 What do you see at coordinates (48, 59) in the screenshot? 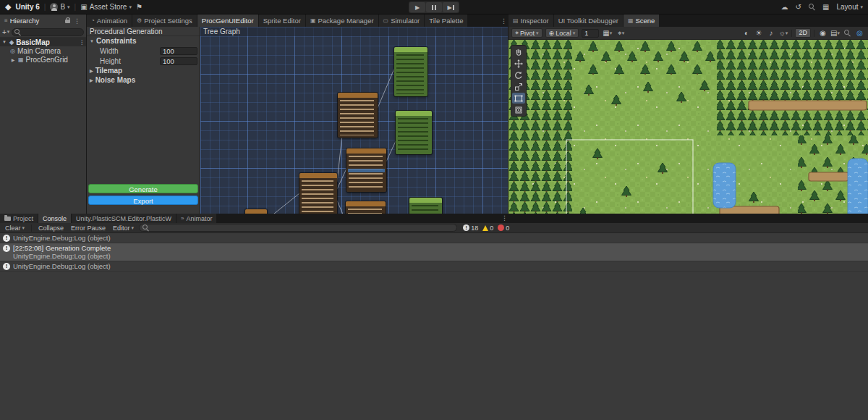
I see `hierarchy-item-procgengrid: ▶ ▦ ProcGenGrid` at bounding box center [48, 59].